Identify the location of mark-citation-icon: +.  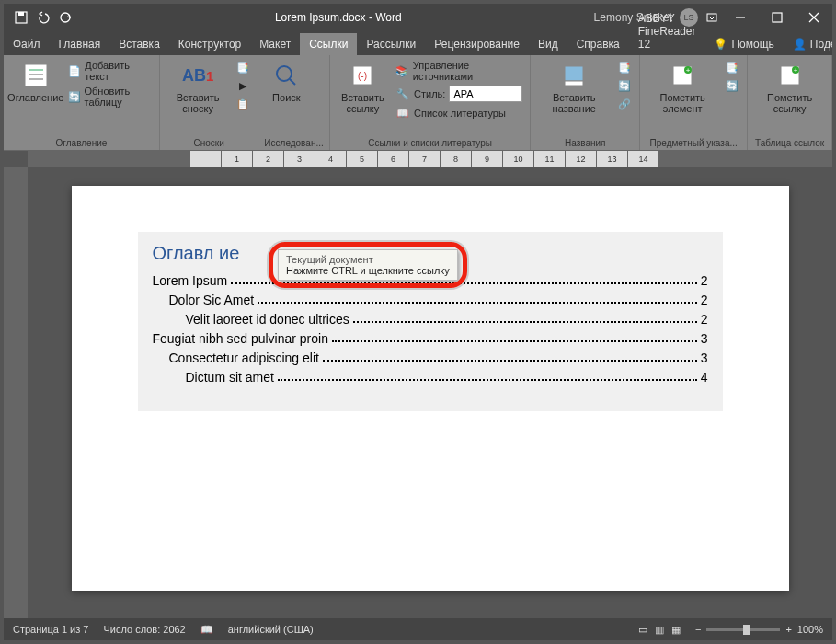
(790, 75).